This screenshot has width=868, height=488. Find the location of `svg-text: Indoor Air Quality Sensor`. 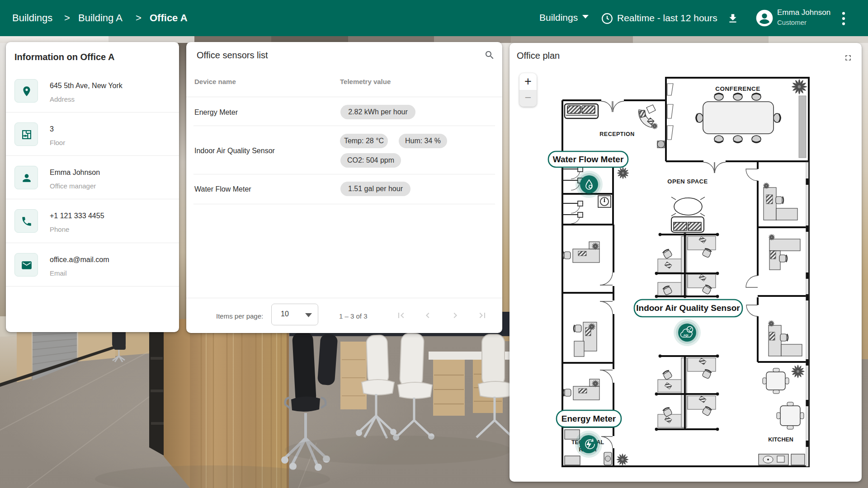

svg-text: Indoor Air Quality Sensor is located at coordinates (688, 308).